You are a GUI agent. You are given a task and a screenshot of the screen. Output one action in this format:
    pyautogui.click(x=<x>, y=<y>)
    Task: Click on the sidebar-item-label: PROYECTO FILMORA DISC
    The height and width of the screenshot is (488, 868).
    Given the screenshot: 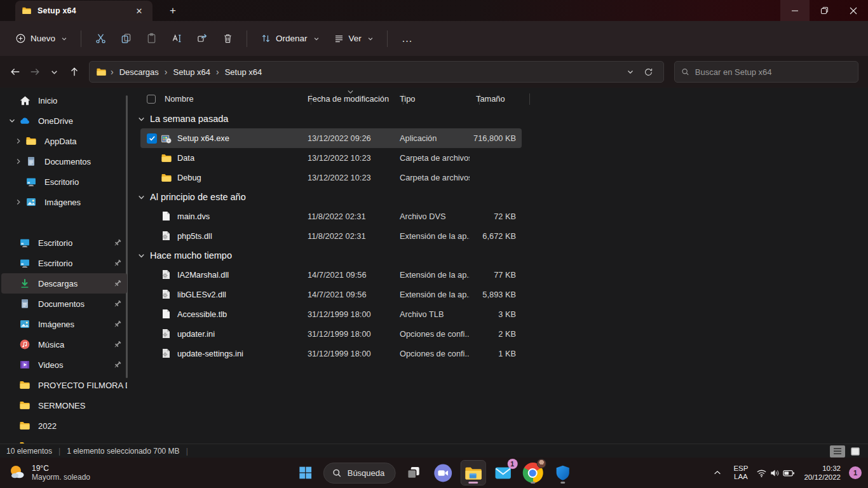 What is the action you would take?
    pyautogui.click(x=83, y=385)
    